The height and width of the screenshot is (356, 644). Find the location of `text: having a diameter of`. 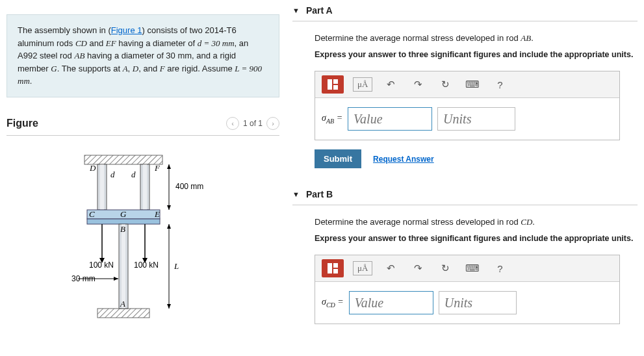

text: having a diameter of is located at coordinates (157, 43).